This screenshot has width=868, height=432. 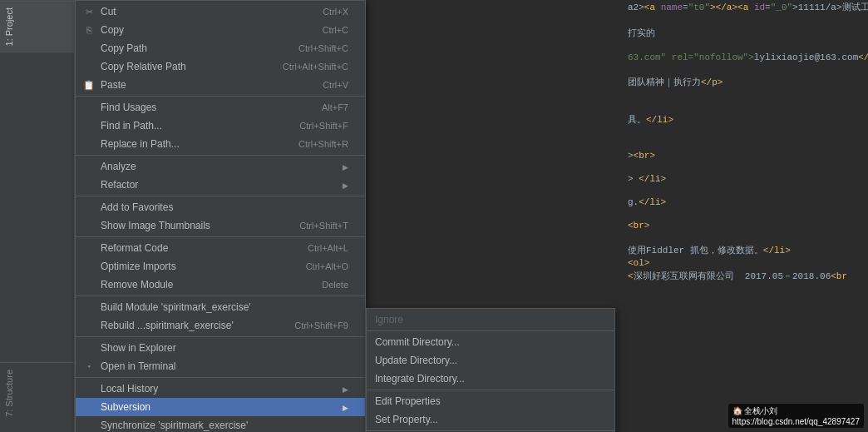 I want to click on sidebar: 1: Project 7: Structure, so click(x=37, y=216).